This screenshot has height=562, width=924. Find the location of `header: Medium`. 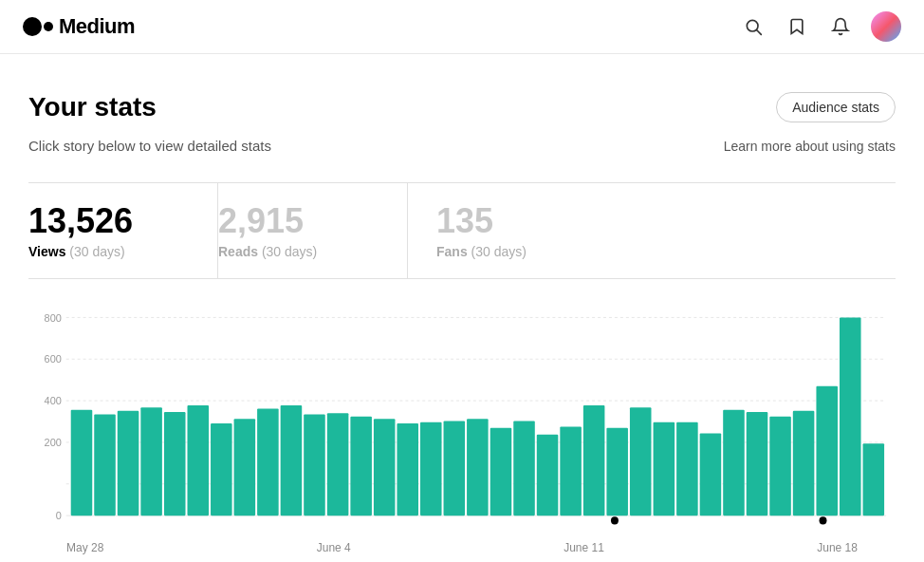

header: Medium is located at coordinates (462, 27).